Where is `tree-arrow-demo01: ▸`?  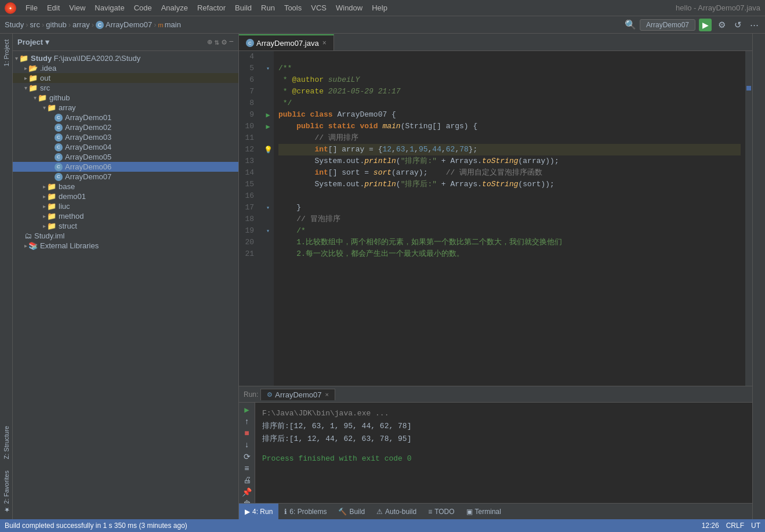 tree-arrow-demo01: ▸ is located at coordinates (44, 196).